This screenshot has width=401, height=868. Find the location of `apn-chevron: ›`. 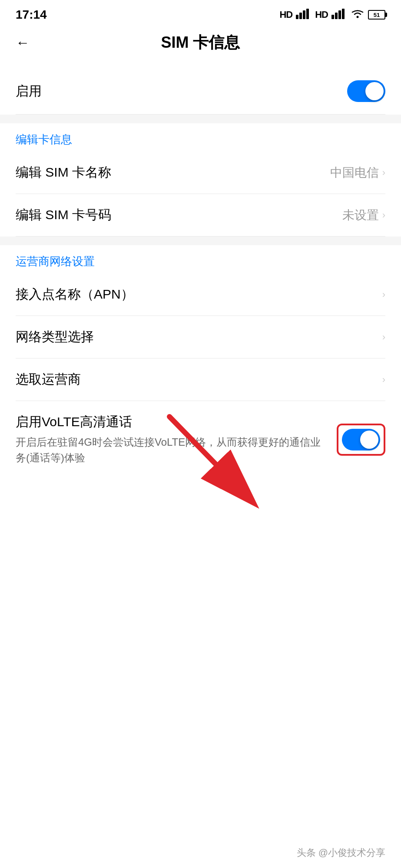

apn-chevron: › is located at coordinates (384, 295).